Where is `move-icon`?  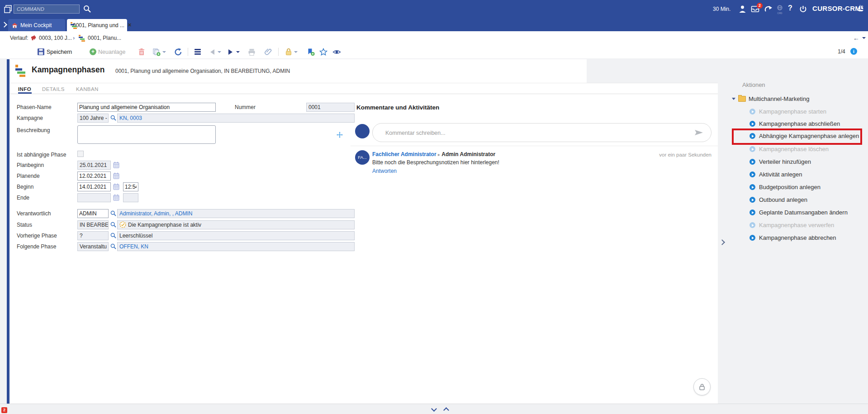
move-icon is located at coordinates (340, 135).